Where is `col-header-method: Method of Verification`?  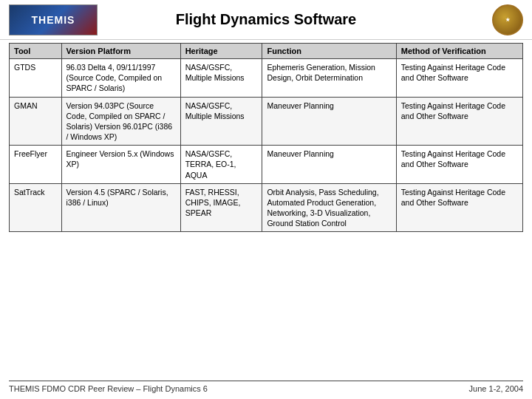 col-header-method: Method of Verification is located at coordinates (460, 52).